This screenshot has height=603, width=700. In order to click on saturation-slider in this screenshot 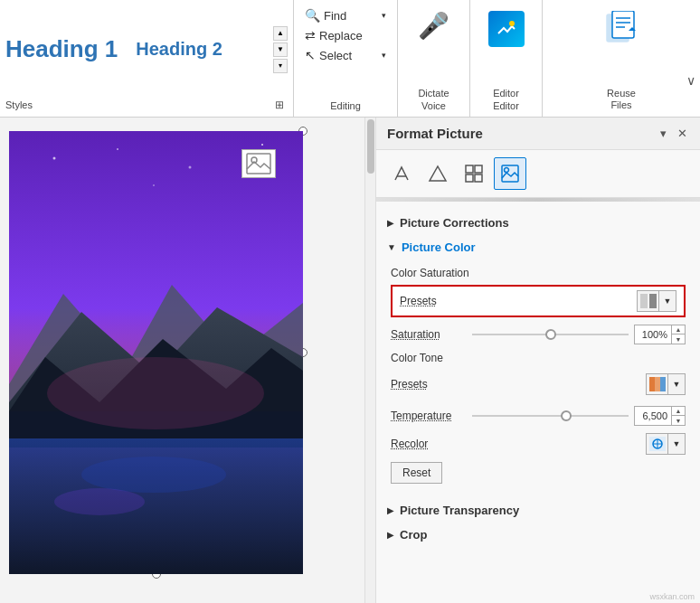, I will do `click(550, 334)`.